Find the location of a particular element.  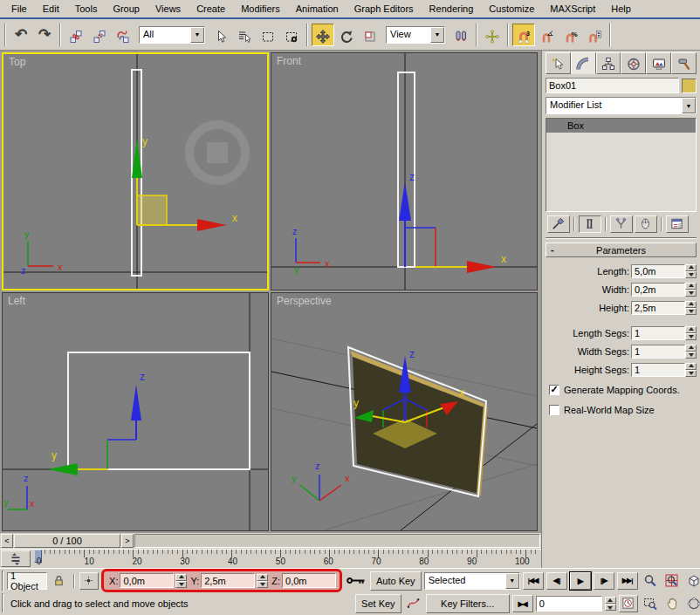

menu-item-edit: Edit is located at coordinates (51, 9).